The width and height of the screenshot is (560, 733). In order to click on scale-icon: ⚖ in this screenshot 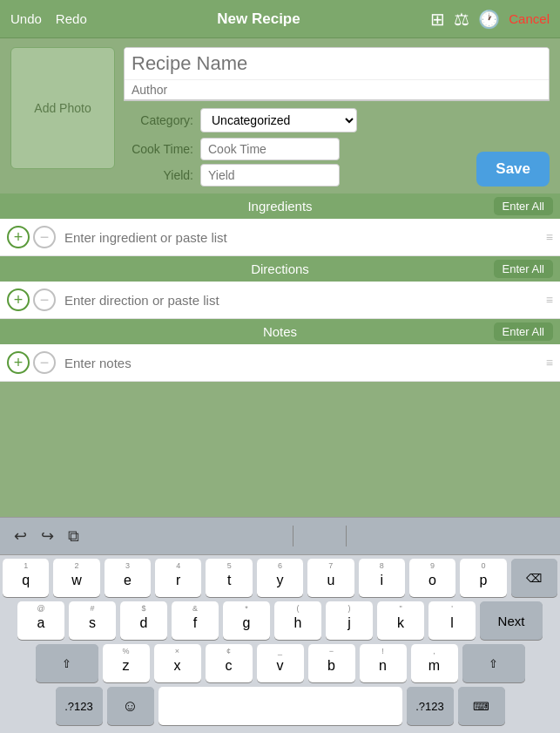, I will do `click(462, 19)`.